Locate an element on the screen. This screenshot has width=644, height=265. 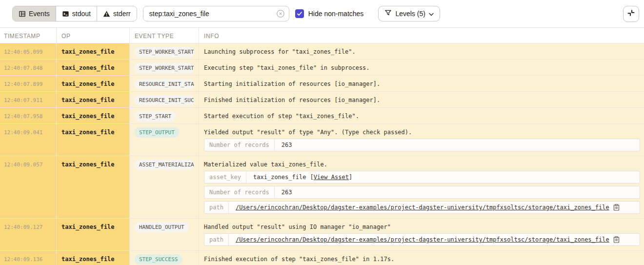
chevron-down-icon is located at coordinates (431, 14).